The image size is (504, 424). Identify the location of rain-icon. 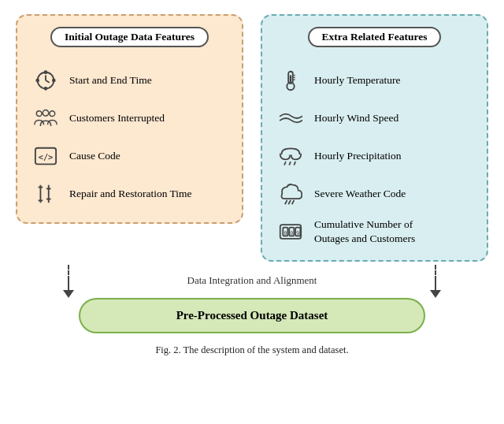
(291, 156).